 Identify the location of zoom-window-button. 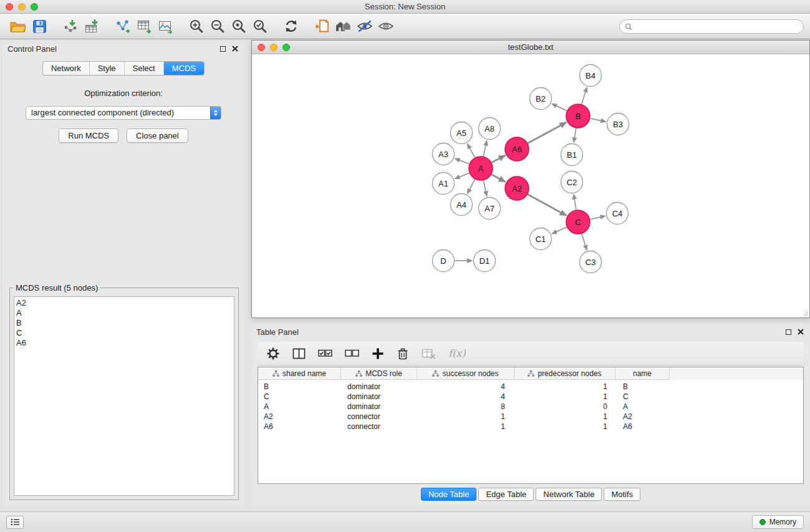
(34, 7).